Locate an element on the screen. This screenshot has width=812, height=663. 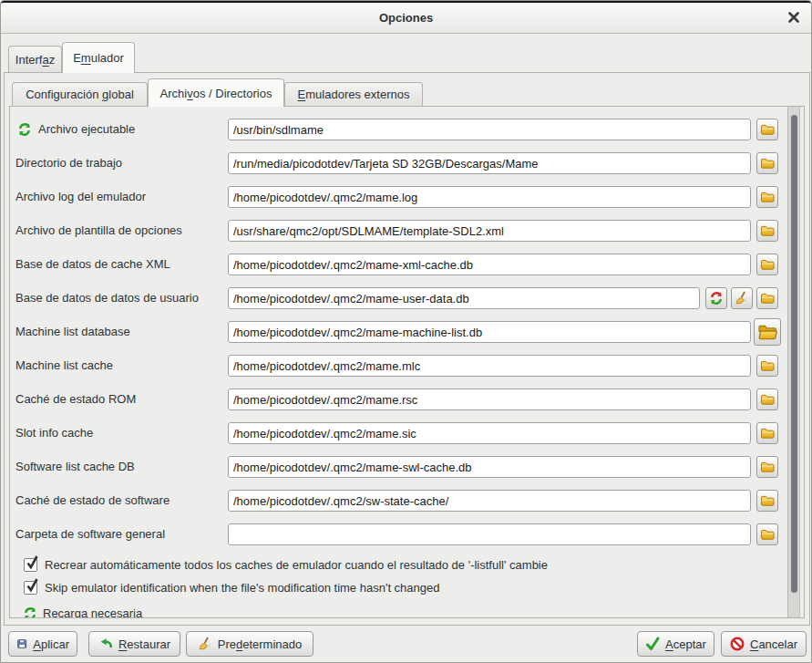
undo-icon is located at coordinates (106, 644).